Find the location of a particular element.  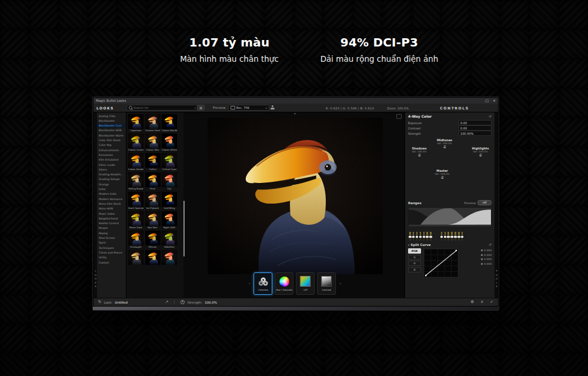

sidebar-category: Spirit is located at coordinates (112, 243).